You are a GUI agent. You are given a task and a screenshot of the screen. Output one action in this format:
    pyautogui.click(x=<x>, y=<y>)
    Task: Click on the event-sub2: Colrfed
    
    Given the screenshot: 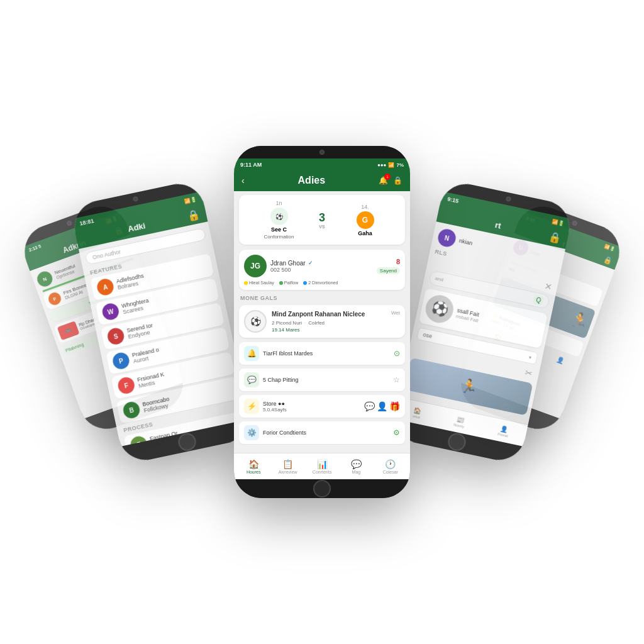 What is the action you would take?
    pyautogui.click(x=316, y=323)
    